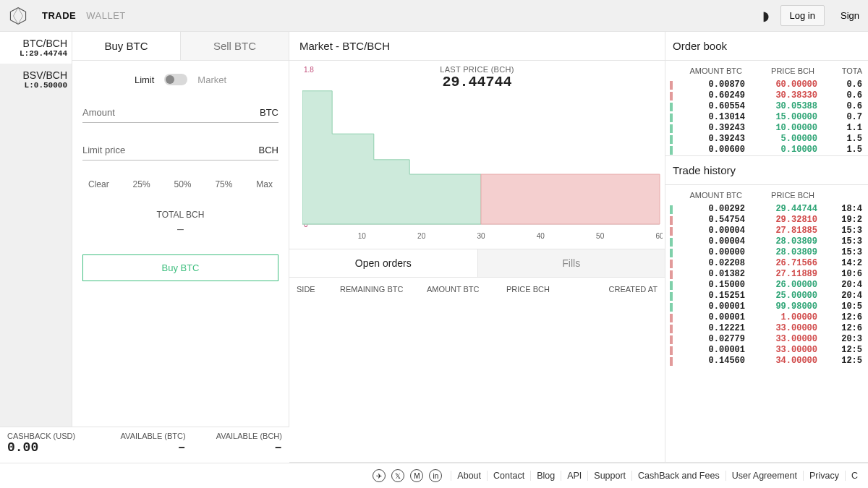 The height and width of the screenshot is (488, 868). Describe the element at coordinates (767, 107) in the screenshot. I see `table-row: 0.6055430.053880.6` at that location.